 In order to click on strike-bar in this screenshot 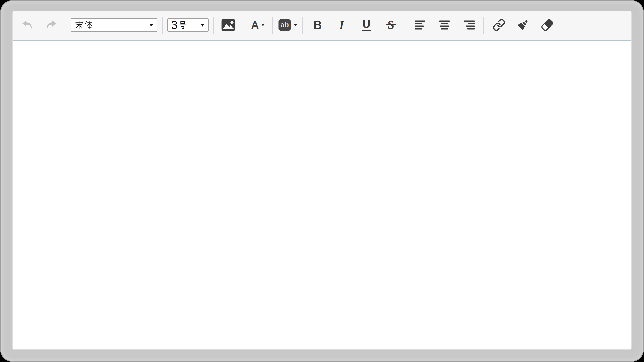, I will do `click(391, 25)`.